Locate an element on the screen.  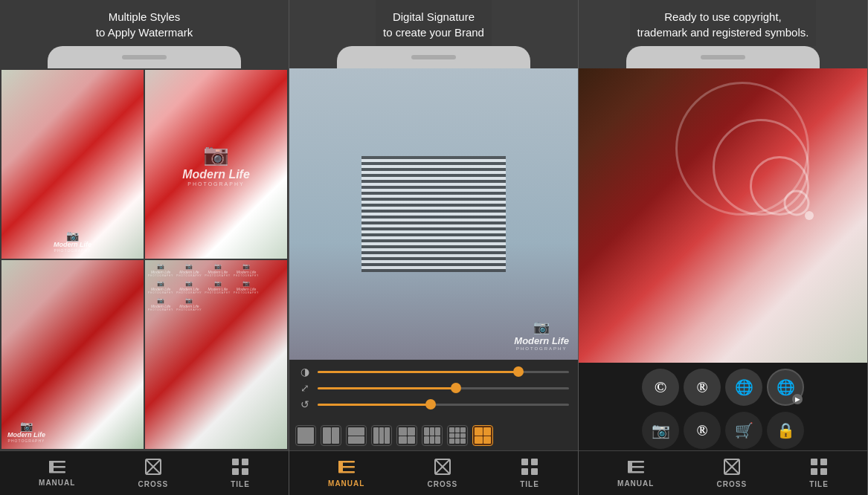
photo-tr: 📷 Modern Life PHOTOGRAPHY is located at coordinates (216, 164).